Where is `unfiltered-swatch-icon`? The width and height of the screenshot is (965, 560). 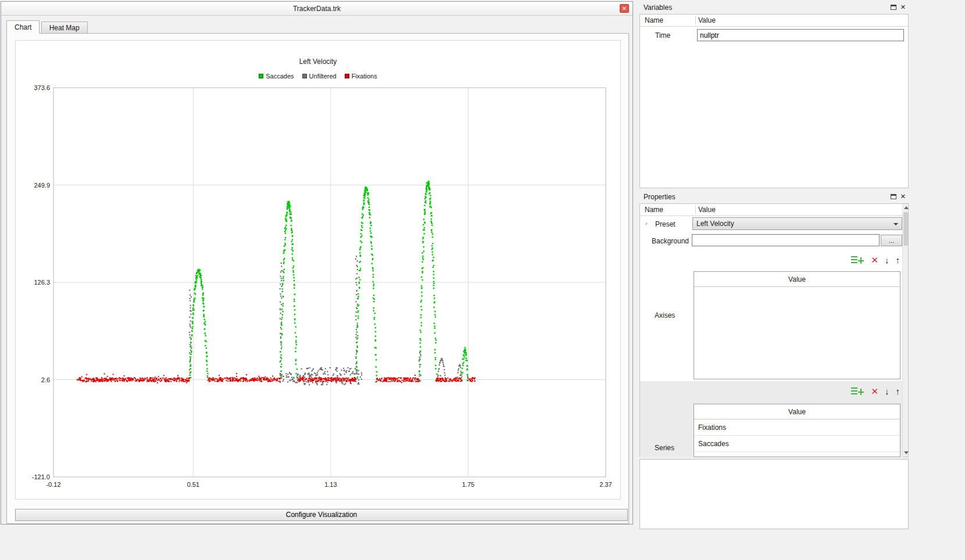 unfiltered-swatch-icon is located at coordinates (305, 76).